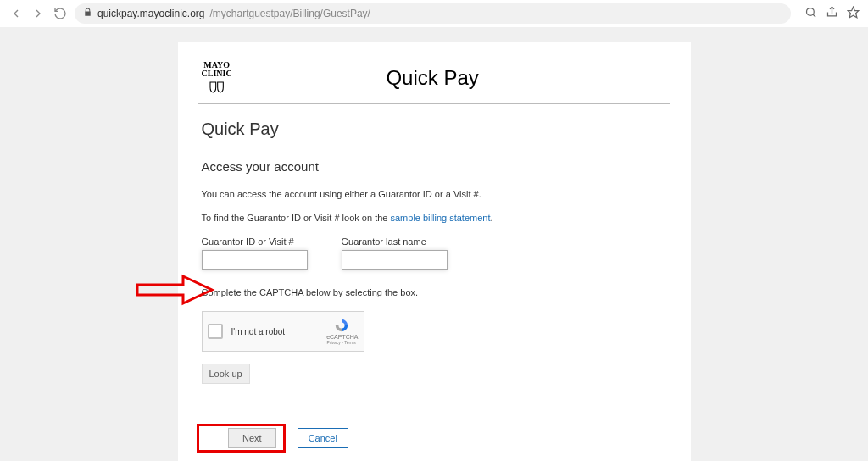  I want to click on browser-toolbar: quickpay.mayoclinic.org/mychartguestpay/…, so click(434, 14).